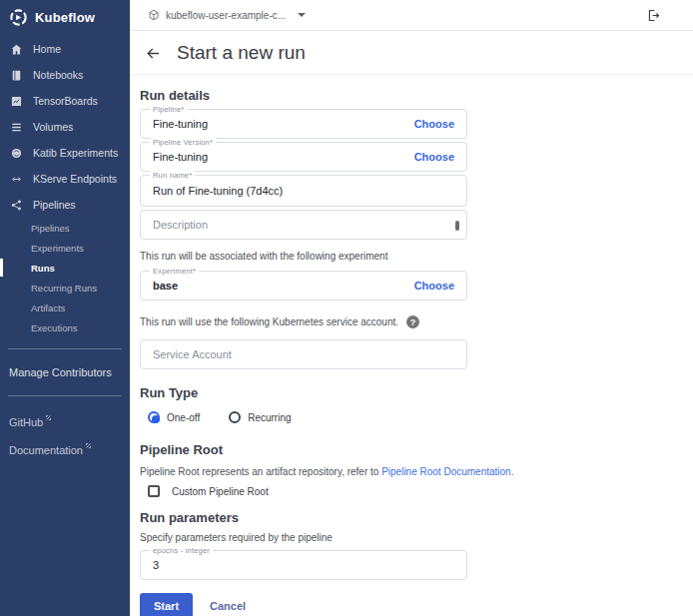 Image resolution: width=693 pixels, height=616 pixels. Describe the element at coordinates (16, 128) in the screenshot. I see `volumes-icon` at that location.